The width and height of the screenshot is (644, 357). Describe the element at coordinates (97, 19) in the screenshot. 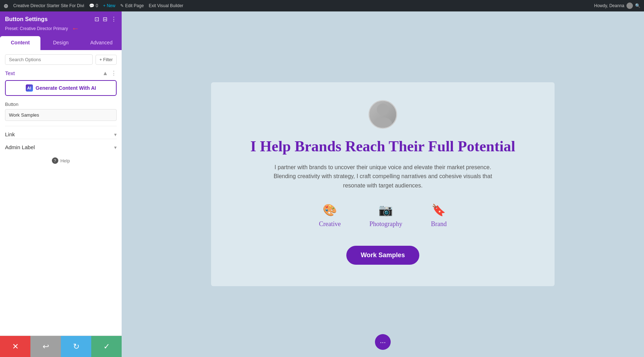

I see `panel-icon-camera: ⊡` at that location.